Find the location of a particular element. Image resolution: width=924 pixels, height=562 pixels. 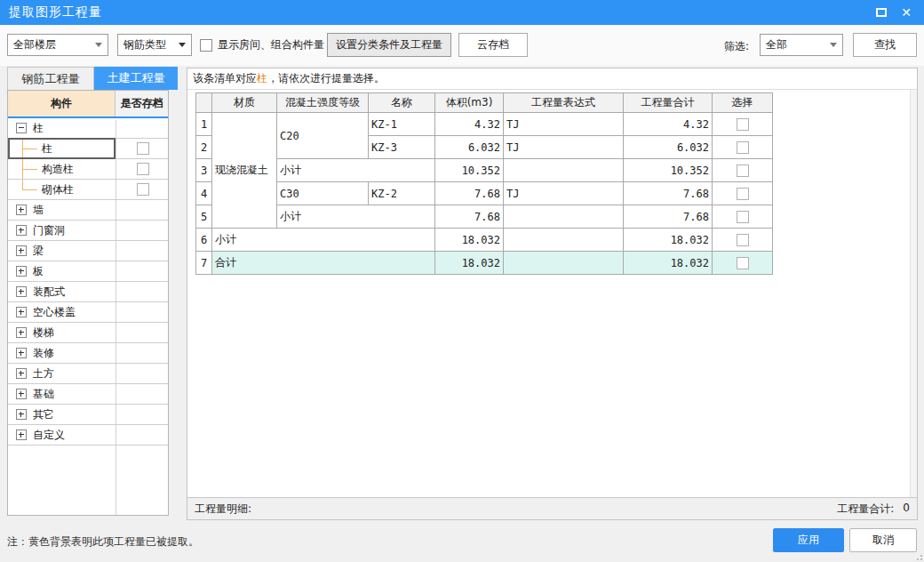

component-tree-panel: 构件 是否存档 柱 柱 构造柱 砌体柱 墙 门窗洞 梁 板 is located at coordinates (88, 302).